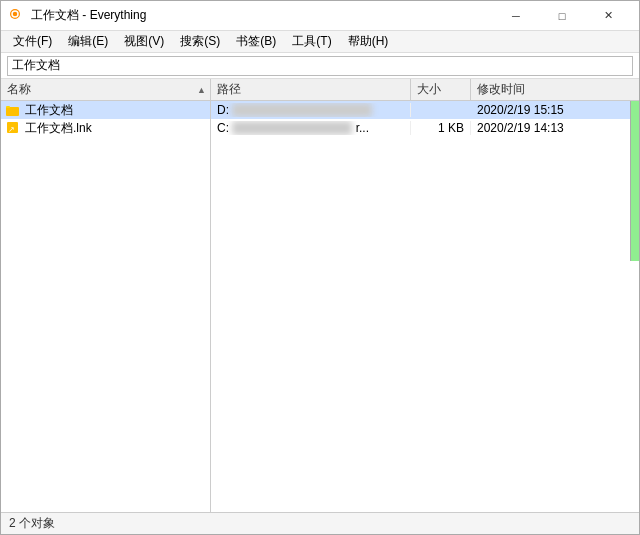 Image resolution: width=640 pixels, height=535 pixels. Describe the element at coordinates (562, 16) in the screenshot. I see `maximize-button: □` at that location.